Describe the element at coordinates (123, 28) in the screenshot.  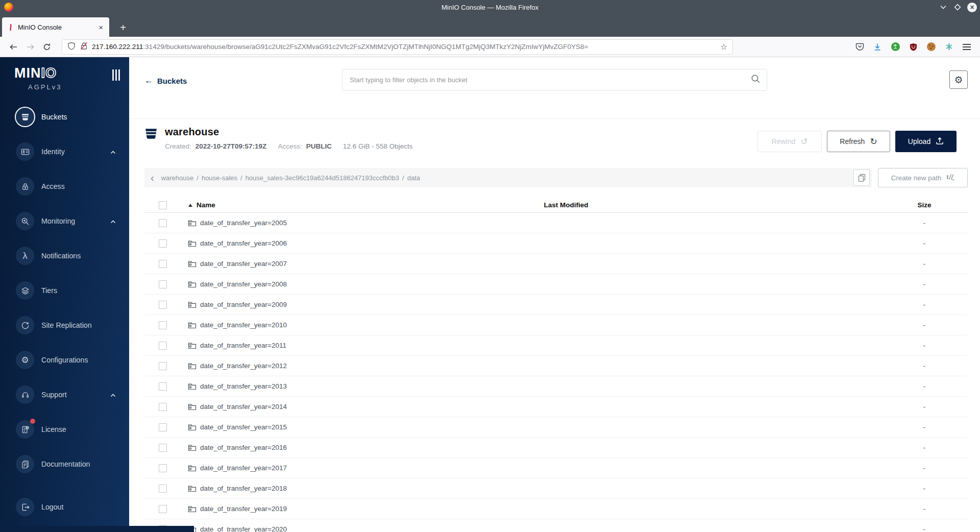
I see `new-tab-button: +` at that location.